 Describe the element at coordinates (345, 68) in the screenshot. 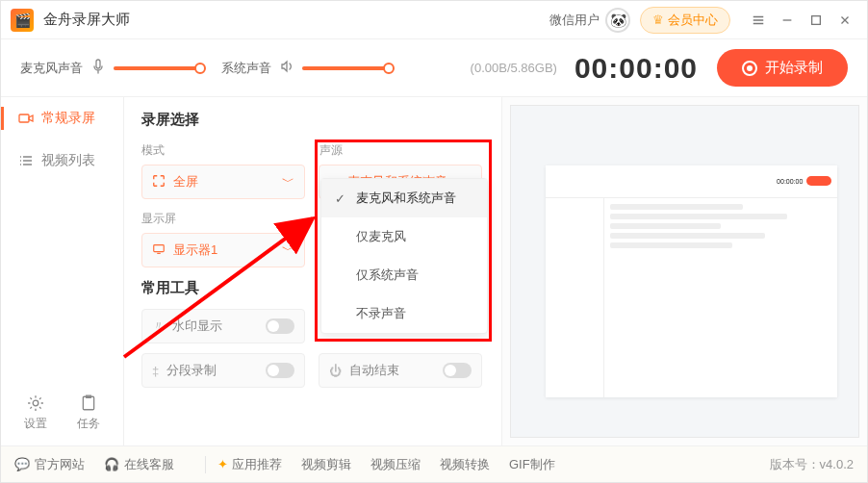

I see `system-volume-slider` at that location.